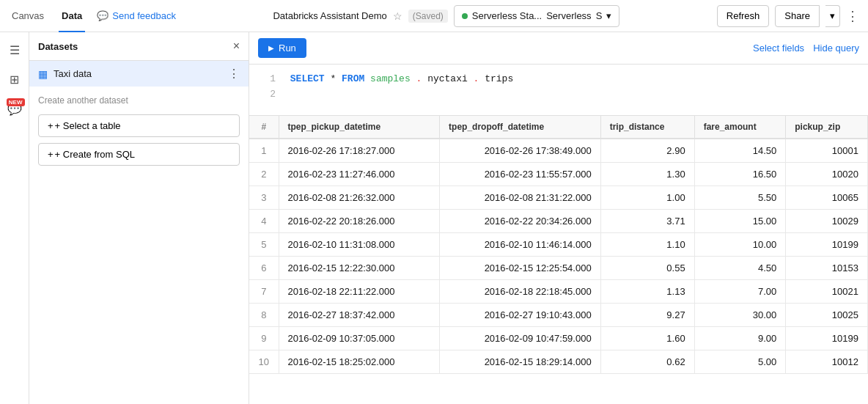  I want to click on column-header-tpep_pickup_datetime: tpep_pickup_datetime, so click(359, 128).